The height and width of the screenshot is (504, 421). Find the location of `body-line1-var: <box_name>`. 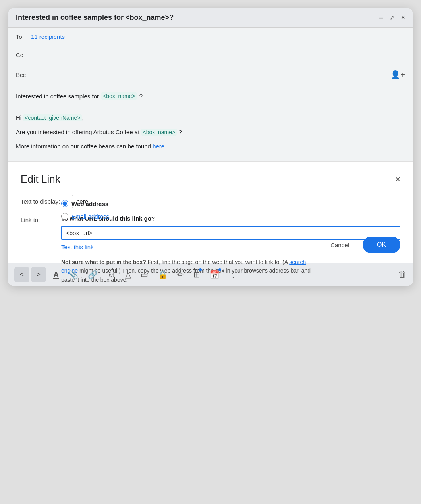

body-line1-var: <box_name> is located at coordinates (159, 132).